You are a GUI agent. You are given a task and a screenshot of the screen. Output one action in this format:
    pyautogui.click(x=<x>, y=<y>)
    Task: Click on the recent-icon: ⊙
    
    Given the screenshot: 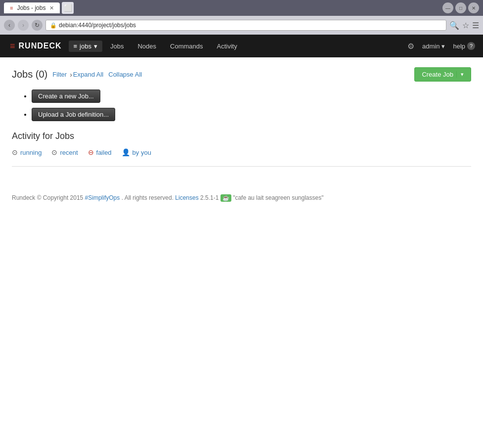 What is the action you would take?
    pyautogui.click(x=54, y=152)
    